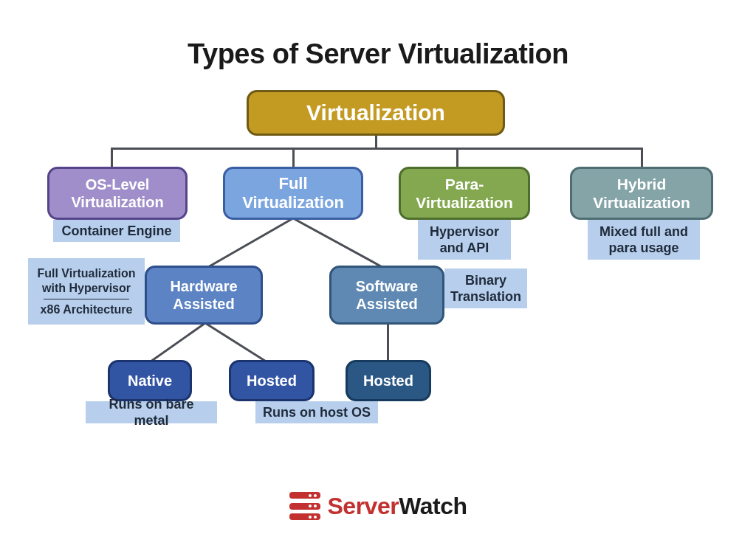 This screenshot has width=756, height=551. What do you see at coordinates (486, 289) in the screenshot?
I see `note-sw-text: Binary Translation` at bounding box center [486, 289].